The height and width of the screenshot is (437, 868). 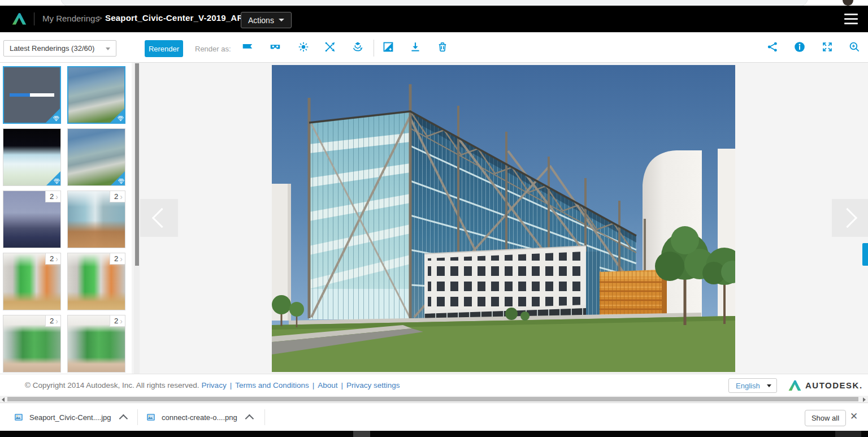 I want to click on autodesk-footer-brand: AUTODESK., so click(x=825, y=386).